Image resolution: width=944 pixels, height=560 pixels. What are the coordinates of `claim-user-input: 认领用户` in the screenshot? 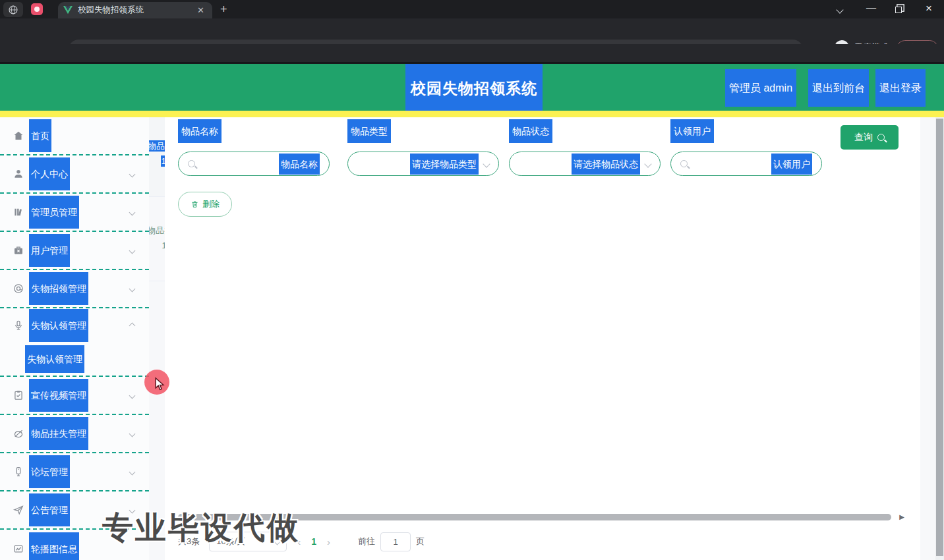 It's located at (746, 163).